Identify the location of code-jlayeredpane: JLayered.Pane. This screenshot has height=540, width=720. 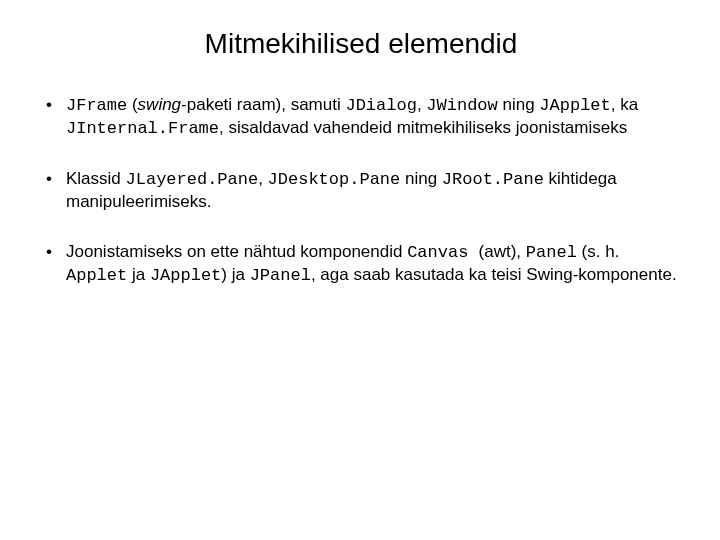
(192, 180).